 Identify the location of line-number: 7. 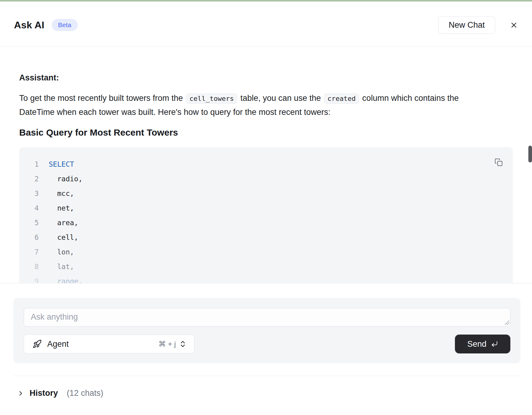
(35, 252).